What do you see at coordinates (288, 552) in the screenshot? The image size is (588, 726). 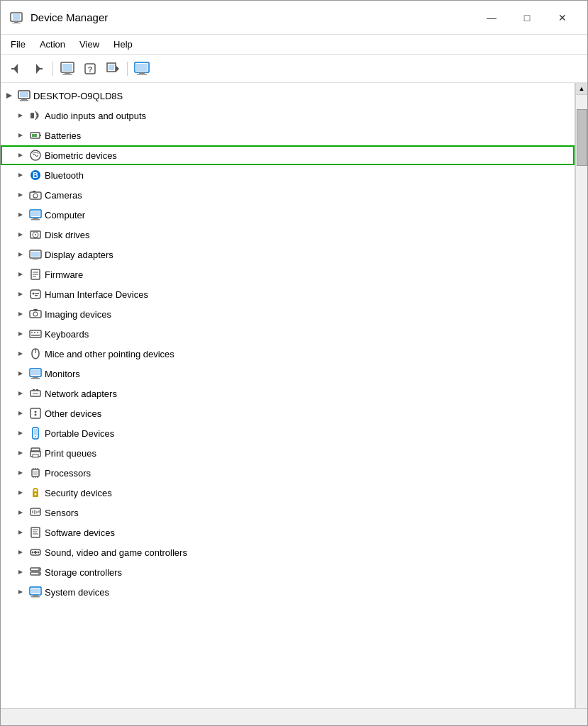 I see `tree-item-22: Sound, video and game controllers` at bounding box center [288, 552].